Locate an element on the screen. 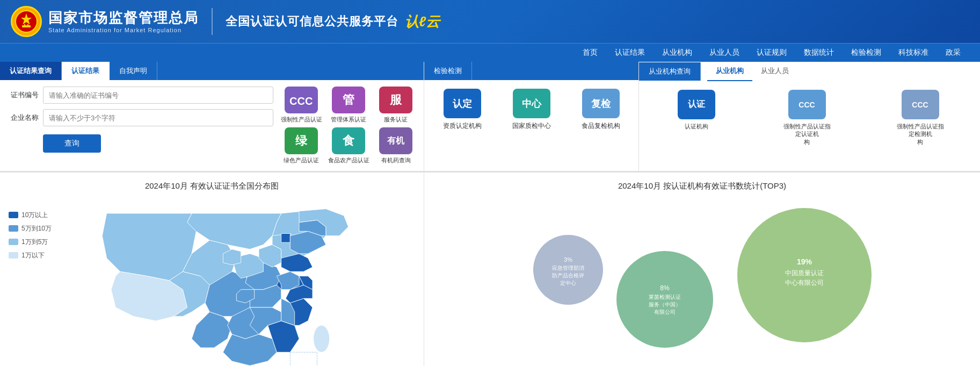  svg-text: 中心有限公司 is located at coordinates (804, 283).